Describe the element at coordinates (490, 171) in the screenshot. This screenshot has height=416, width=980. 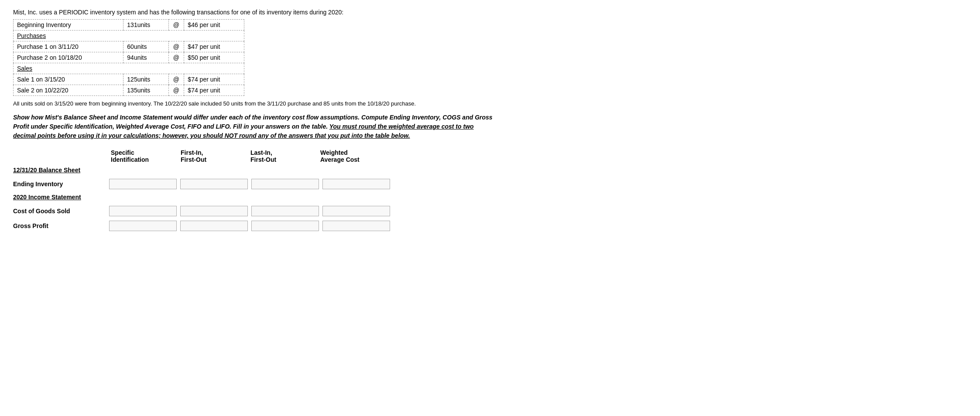
I see `section-header-balance_sheet: 12/31/20 Balance Sheet` at that location.